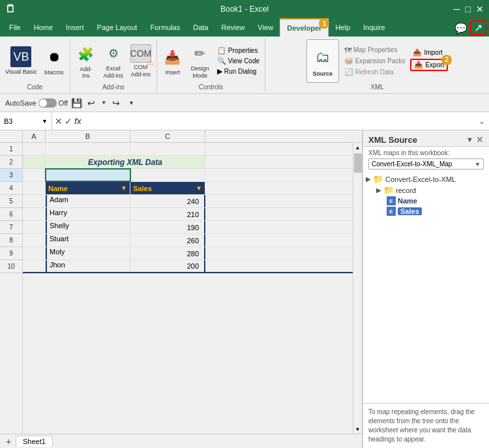 The width and height of the screenshot is (489, 448). What do you see at coordinates (11, 202) in the screenshot?
I see `row-header-5: 5` at bounding box center [11, 202].